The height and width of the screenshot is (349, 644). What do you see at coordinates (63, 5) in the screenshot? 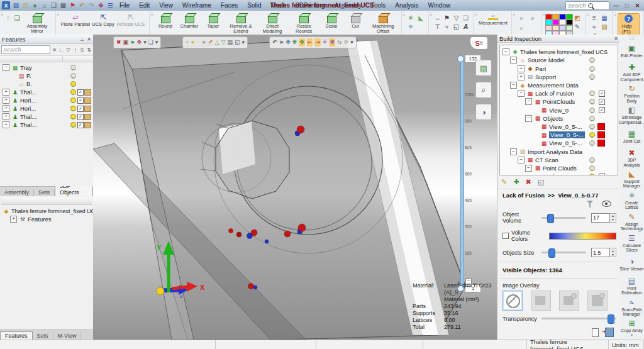
I see `views-icon: ▦` at bounding box center [63, 5].